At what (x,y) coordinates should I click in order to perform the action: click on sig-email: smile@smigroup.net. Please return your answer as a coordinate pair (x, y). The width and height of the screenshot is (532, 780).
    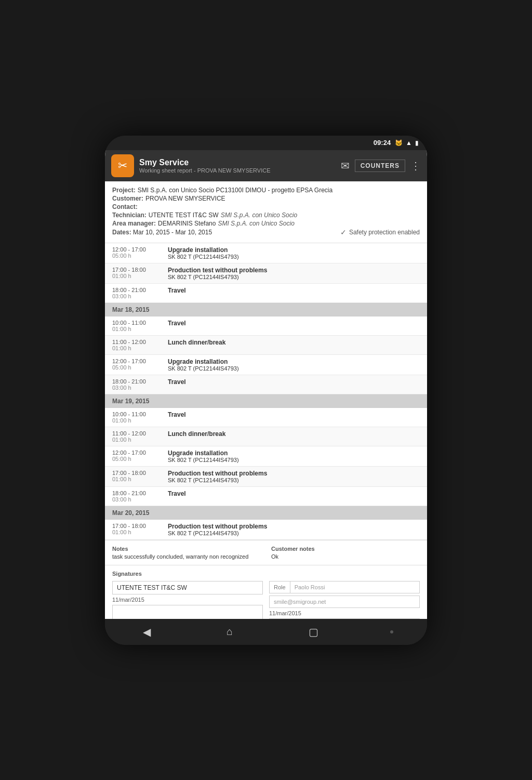
    Looking at the image, I should click on (344, 602).